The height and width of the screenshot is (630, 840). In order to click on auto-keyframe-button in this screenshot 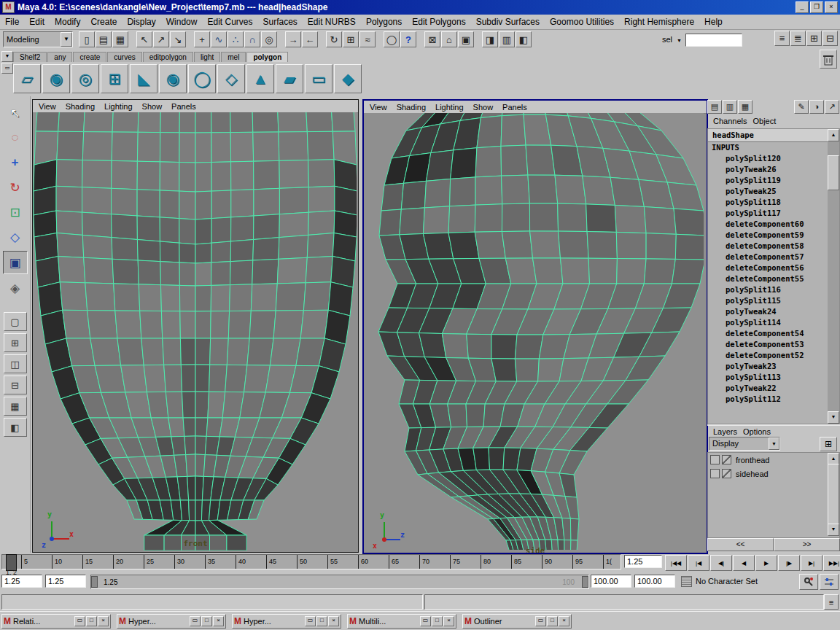, I will do `click(809, 582)`.